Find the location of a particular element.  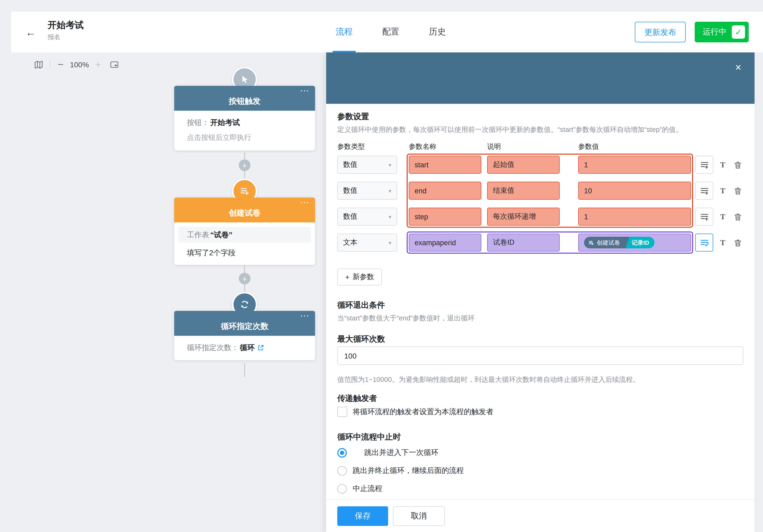

running-label: 运行中 is located at coordinates (714, 32).